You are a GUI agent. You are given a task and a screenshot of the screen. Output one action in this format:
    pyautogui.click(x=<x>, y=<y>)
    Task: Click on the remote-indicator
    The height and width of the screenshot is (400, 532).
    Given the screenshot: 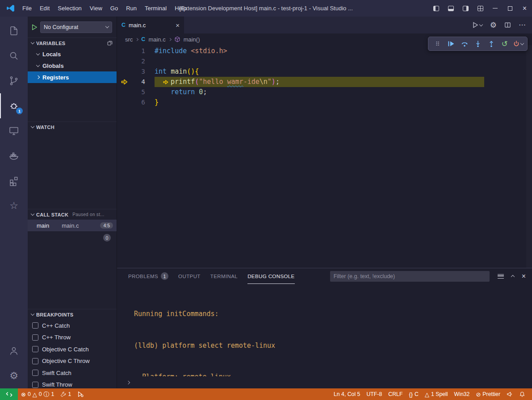 What is the action you would take?
    pyautogui.click(x=9, y=394)
    